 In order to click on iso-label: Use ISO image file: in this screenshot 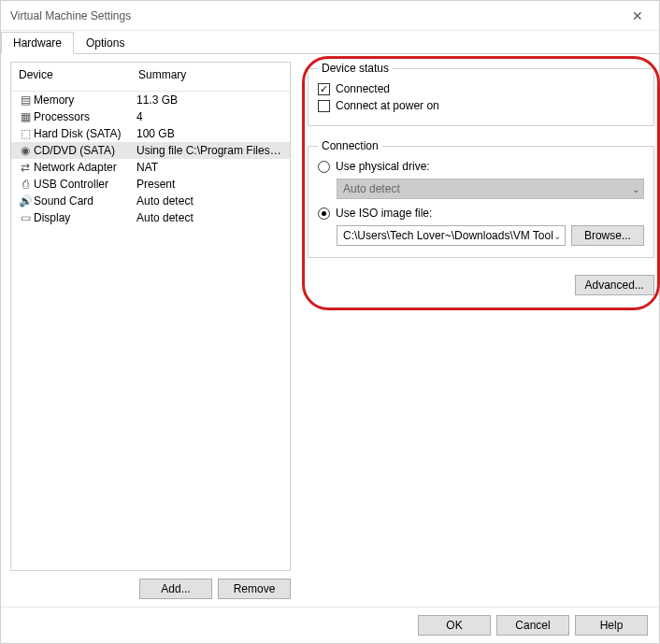, I will do `click(383, 213)`.